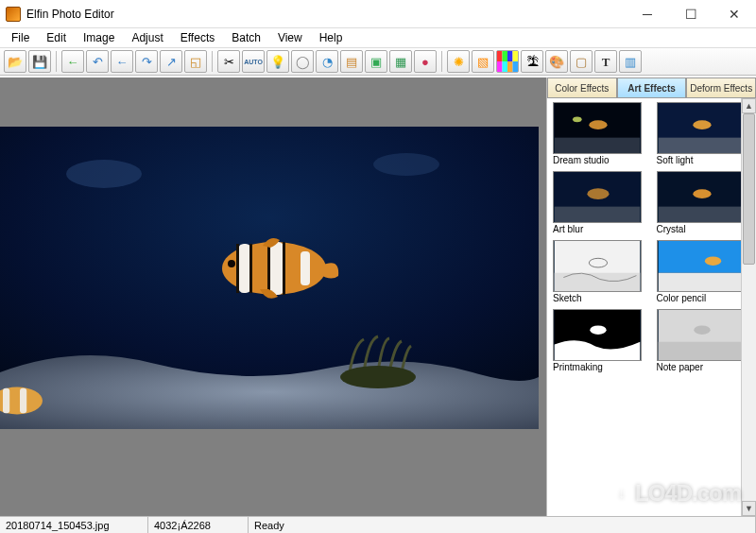  What do you see at coordinates (706, 274) in the screenshot?
I see `effect-color-pencil: Color pencil` at bounding box center [706, 274].